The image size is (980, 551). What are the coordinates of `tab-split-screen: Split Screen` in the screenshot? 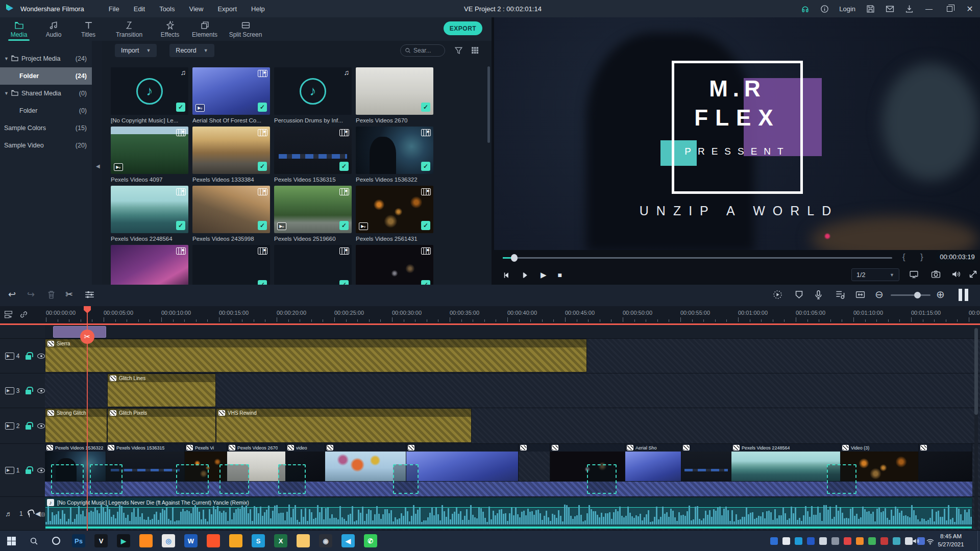 It's located at (246, 31).